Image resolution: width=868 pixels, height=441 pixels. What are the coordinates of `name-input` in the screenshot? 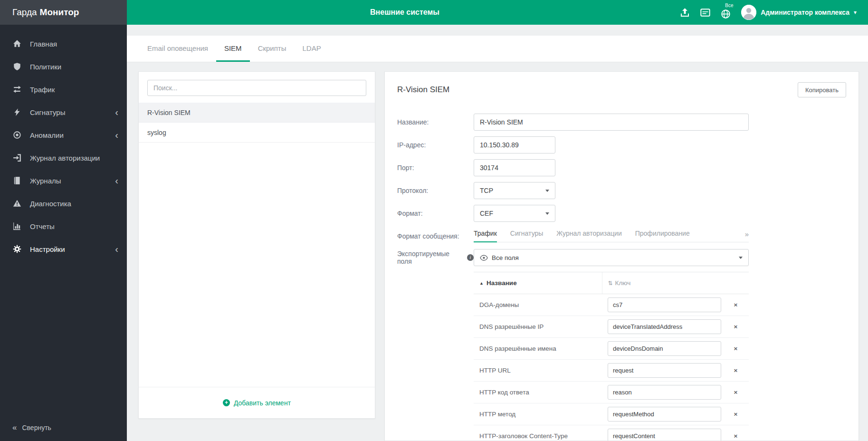 It's located at (611, 122).